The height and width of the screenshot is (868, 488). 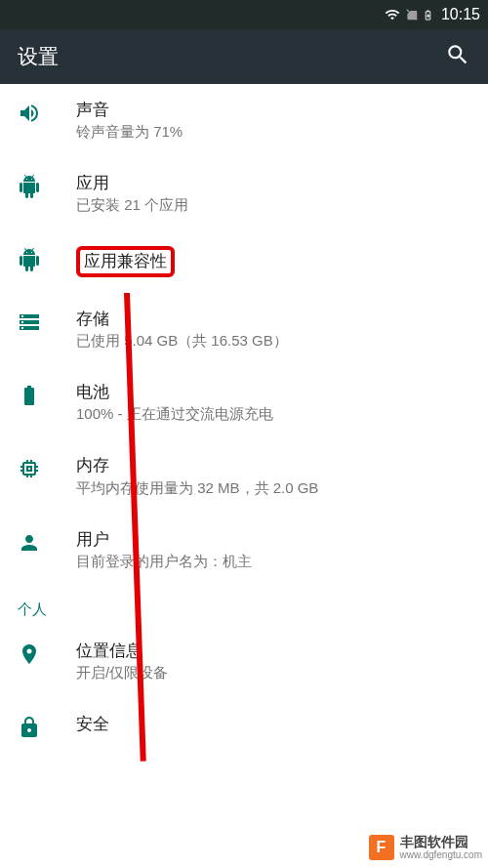 I want to click on memory-icon, so click(x=47, y=468).